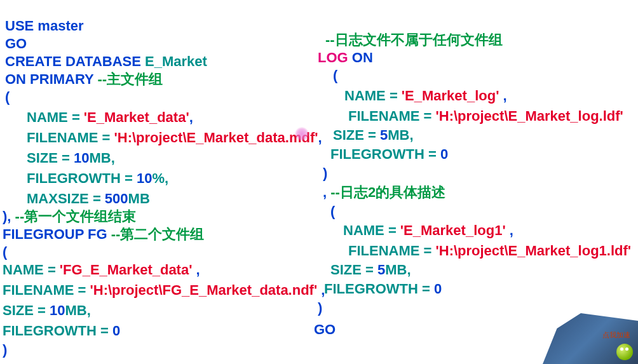 This screenshot has width=638, height=364. Describe the element at coordinates (130, 79) in the screenshot. I see `comment-primary: --主文件组` at that location.